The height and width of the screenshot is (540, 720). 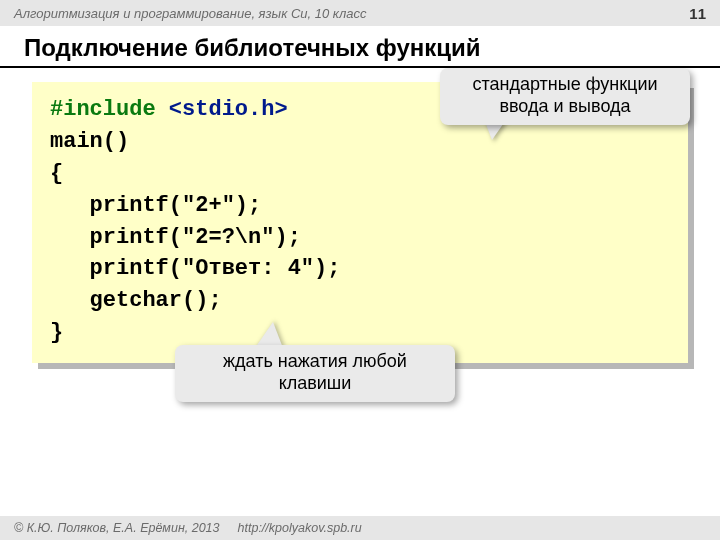 I want to click on footer-band: © К.Ю. Поляков, Е.А. Ерёмин, 2013 http:/…, so click(x=360, y=528).